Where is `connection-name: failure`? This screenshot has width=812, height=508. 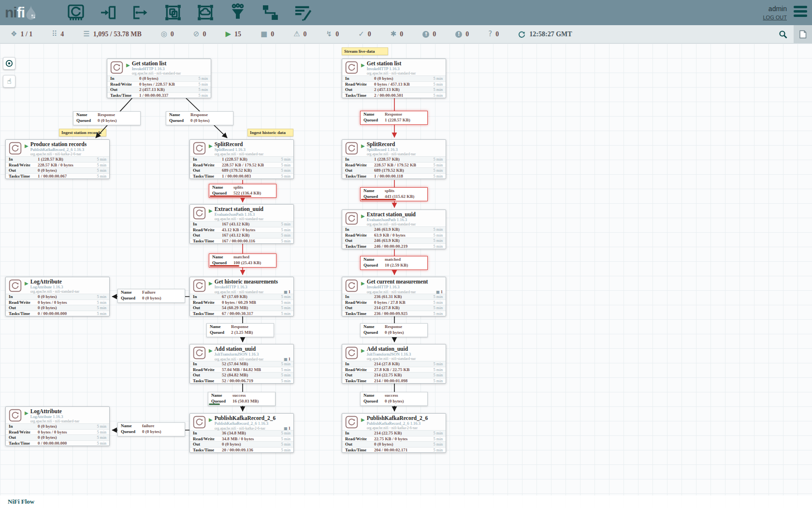 connection-name: failure is located at coordinates (148, 426).